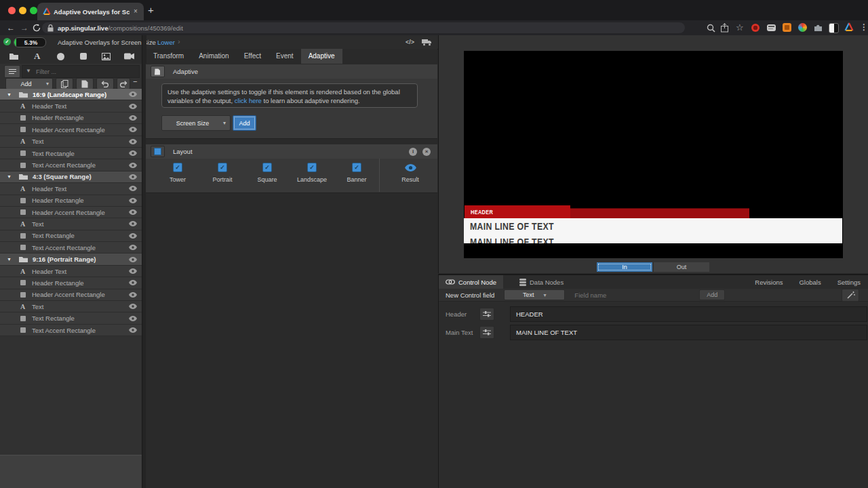 Image resolution: width=868 pixels, height=488 pixels. What do you see at coordinates (61, 57) in the screenshot?
I see `circle-tool-icon` at bounding box center [61, 57].